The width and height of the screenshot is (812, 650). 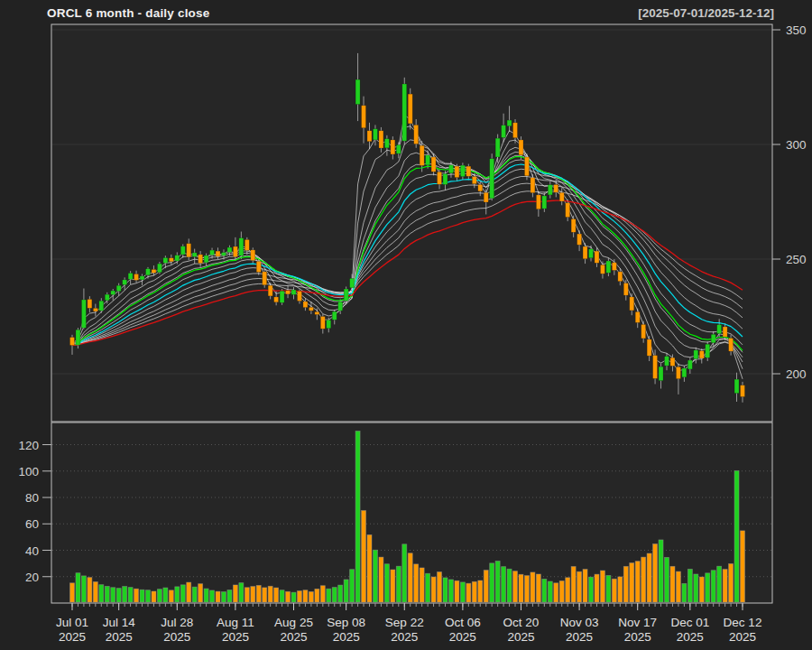 I want to click on x-axis-label-date: Aug 11, so click(x=235, y=623).